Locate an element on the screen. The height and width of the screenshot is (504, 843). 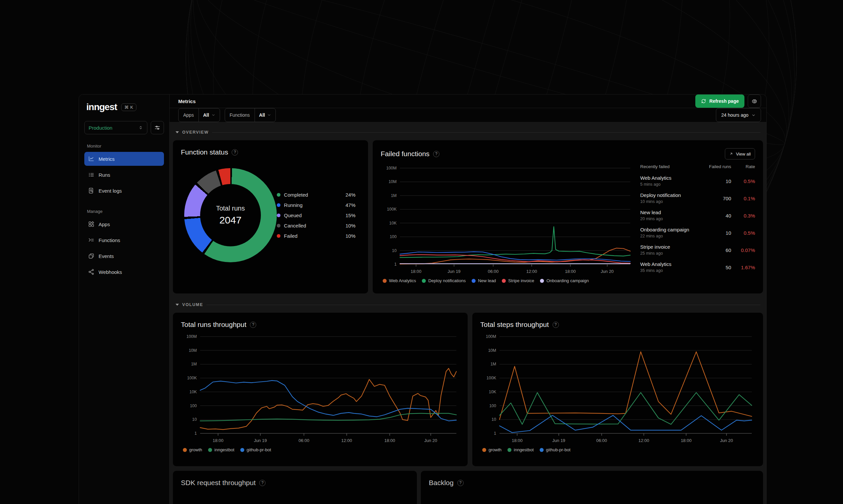
status-legend-item: Completed24% is located at coordinates (316, 195).